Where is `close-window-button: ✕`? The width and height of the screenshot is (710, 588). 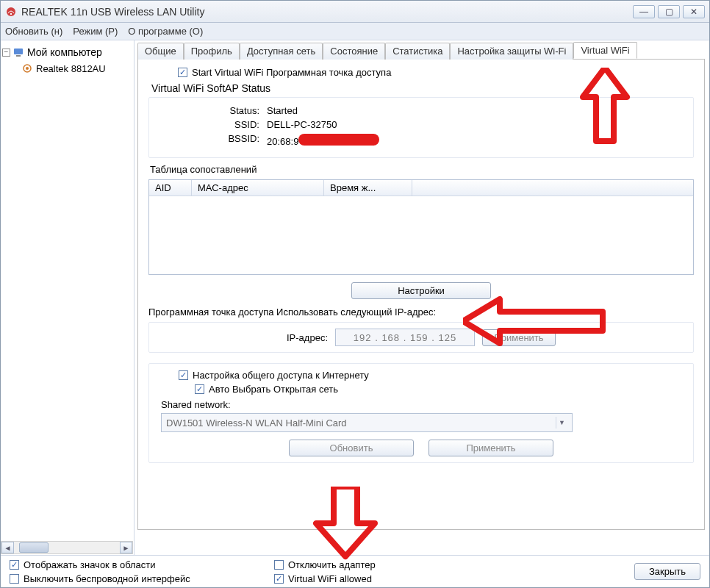
close-window-button: ✕ is located at coordinates (694, 12).